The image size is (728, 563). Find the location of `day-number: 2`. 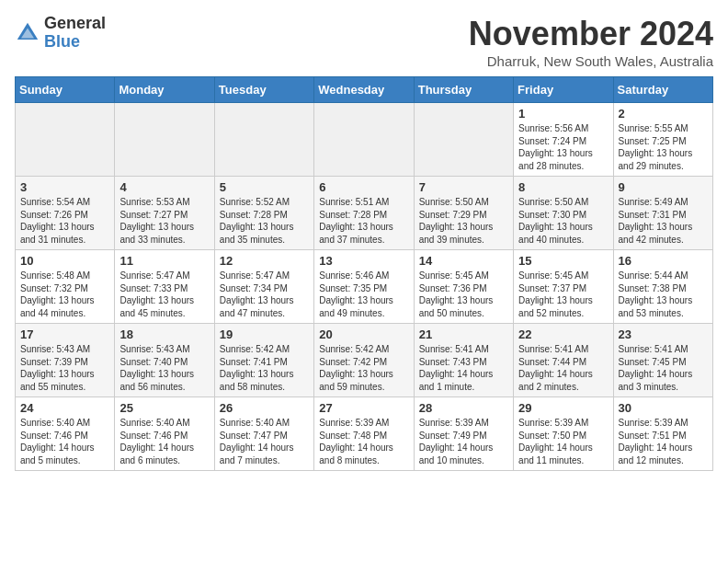

day-number: 2 is located at coordinates (664, 114).